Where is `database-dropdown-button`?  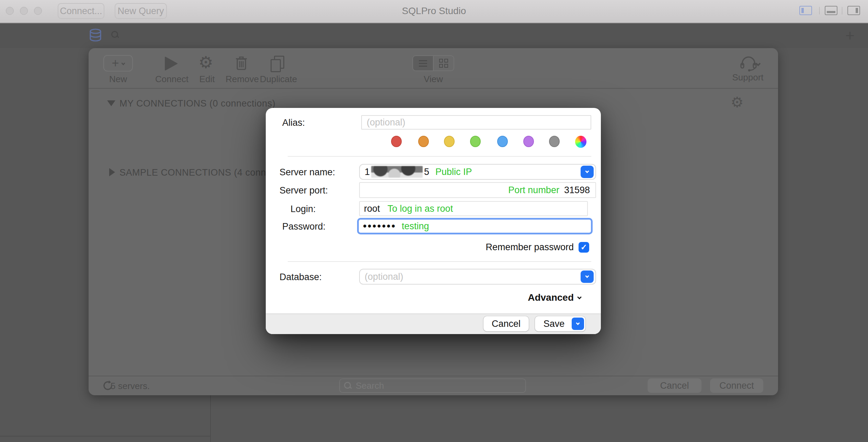
database-dropdown-button is located at coordinates (587, 277).